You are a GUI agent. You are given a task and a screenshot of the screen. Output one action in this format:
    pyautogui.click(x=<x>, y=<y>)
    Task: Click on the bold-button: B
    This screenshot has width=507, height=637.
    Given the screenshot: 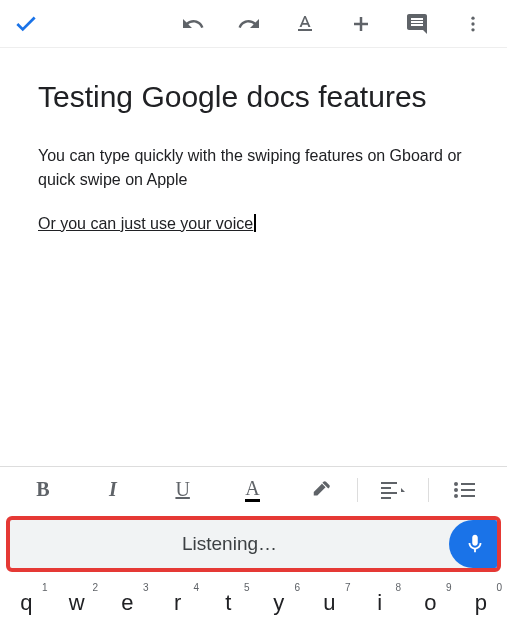 What is the action you would take?
    pyautogui.click(x=43, y=490)
    